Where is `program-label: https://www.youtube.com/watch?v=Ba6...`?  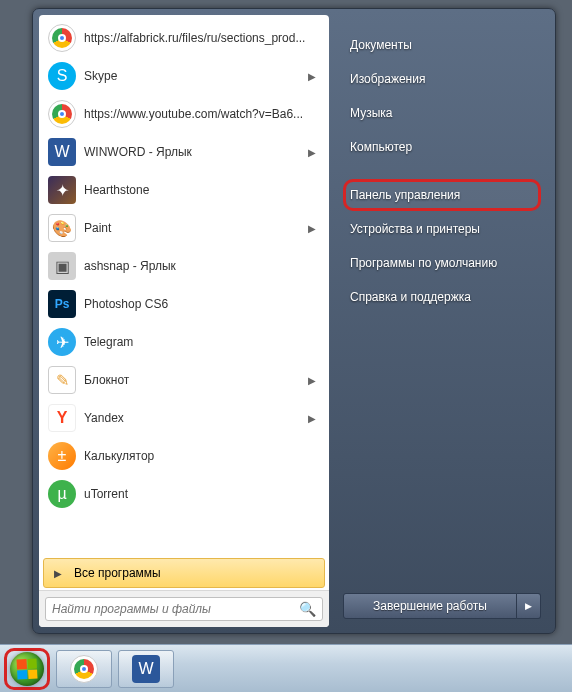
program-label: https://www.youtube.com/watch?v=Ba6... is located at coordinates (203, 114).